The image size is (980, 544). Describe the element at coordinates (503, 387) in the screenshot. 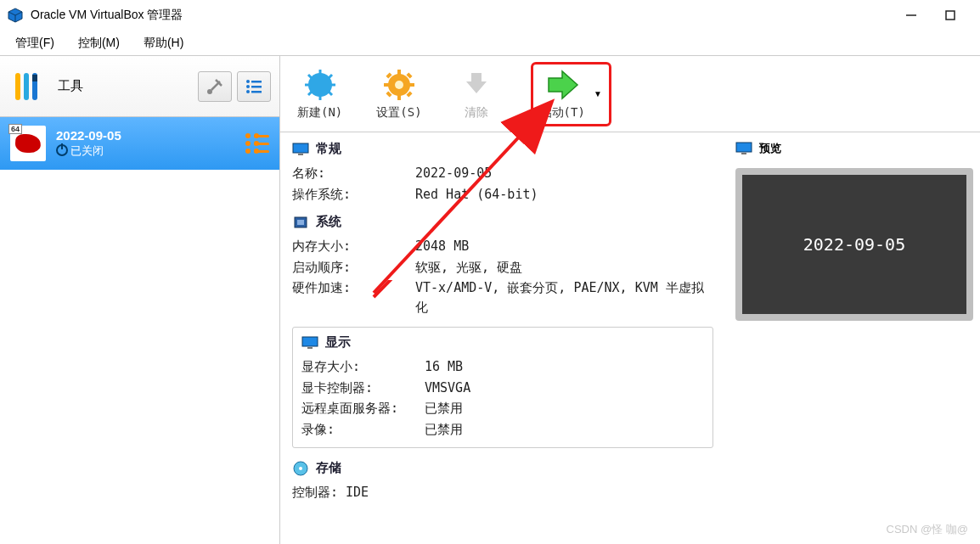

I see `section-display: 显示 显存大小:16 MB 显卡控制器:VMSVGA 远程桌面服务器:已禁用 录…` at that location.